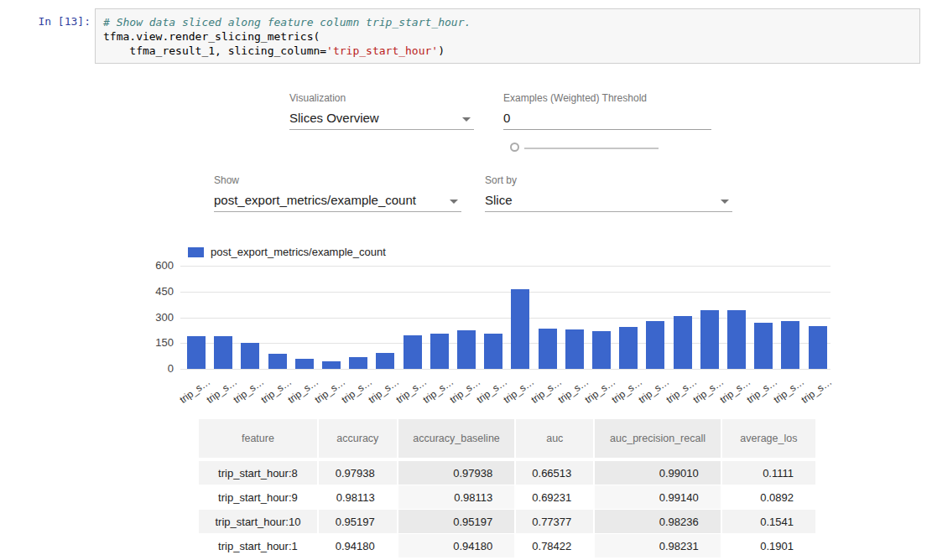 This screenshot has height=560, width=932. I want to click on metric-cell: 0.95197, so click(359, 521).